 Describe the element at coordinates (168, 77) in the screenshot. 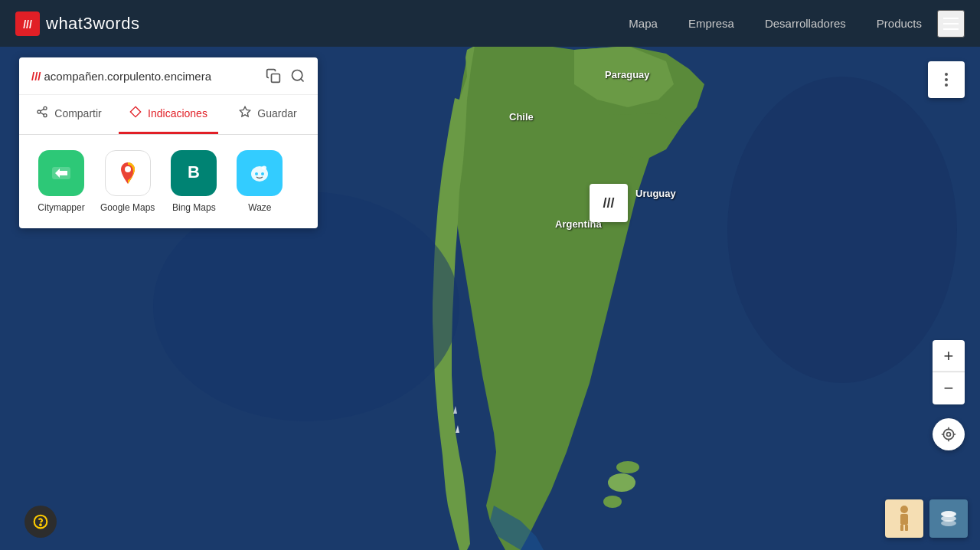

I see `panel-header: /// acompañen.corpulento.encimera` at that location.